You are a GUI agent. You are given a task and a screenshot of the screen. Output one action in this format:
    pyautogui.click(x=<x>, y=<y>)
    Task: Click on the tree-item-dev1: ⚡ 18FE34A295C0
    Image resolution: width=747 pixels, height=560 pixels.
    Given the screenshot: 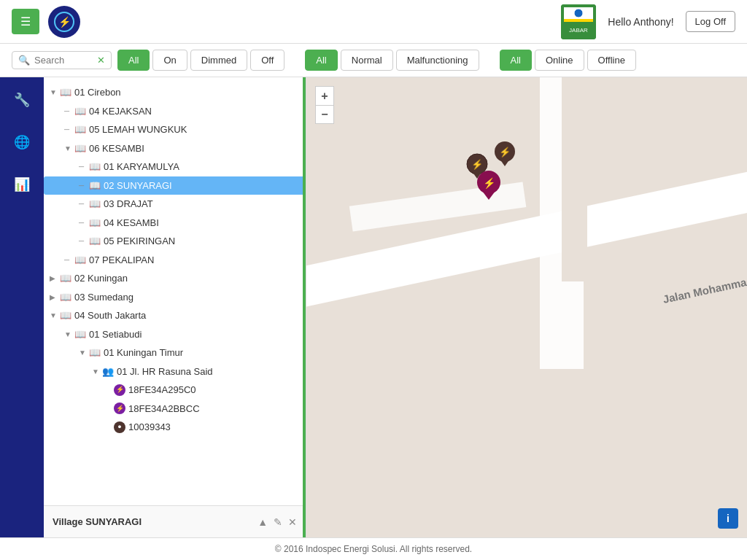 What is the action you would take?
    pyautogui.click(x=175, y=390)
    